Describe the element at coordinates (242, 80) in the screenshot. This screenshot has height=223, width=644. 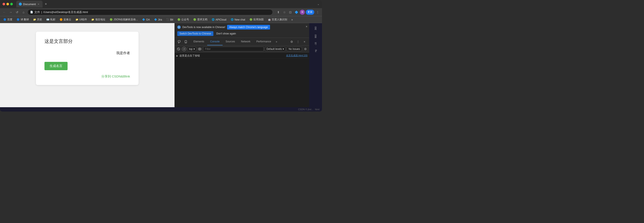
I see `console-output: ▶ 这里是点击了按钮 名言生成器.html:155` at that location.